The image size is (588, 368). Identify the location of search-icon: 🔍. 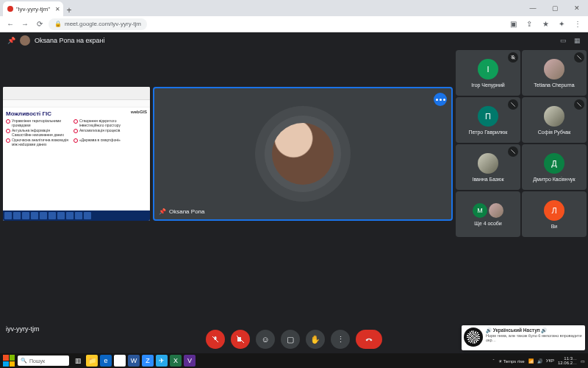
(24, 361).